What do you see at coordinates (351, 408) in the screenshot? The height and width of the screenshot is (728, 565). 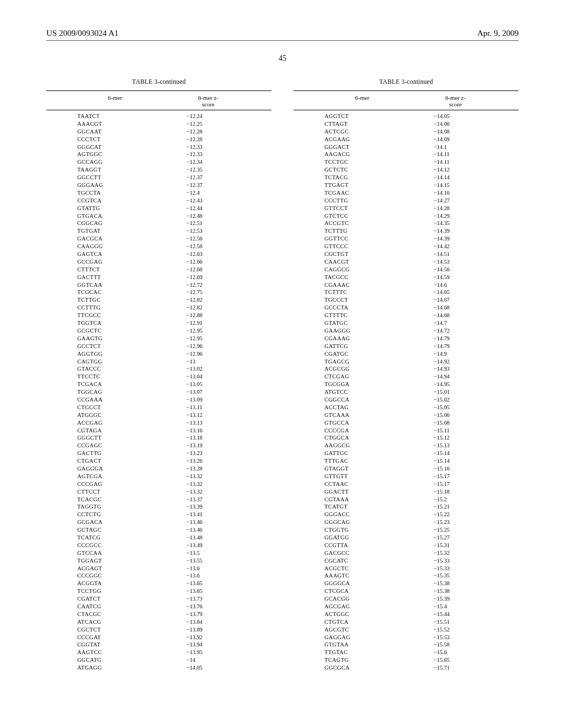 I see `cell-6mer: ACCTAG` at bounding box center [351, 408].